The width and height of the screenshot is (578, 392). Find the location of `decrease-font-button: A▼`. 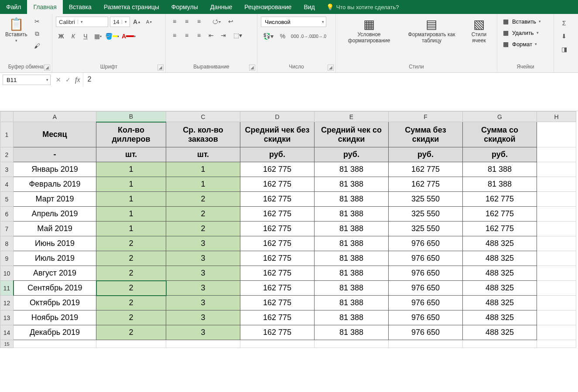

decrease-font-button: A▼ is located at coordinates (149, 22).